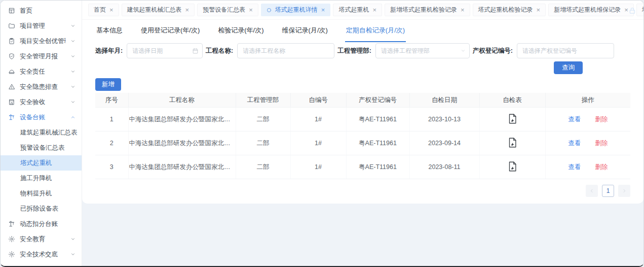 Image resolution: width=644 pixels, height=267 pixels. What do you see at coordinates (305, 31) in the screenshot?
I see `subtab: 维保记录(月/次)` at bounding box center [305, 31].